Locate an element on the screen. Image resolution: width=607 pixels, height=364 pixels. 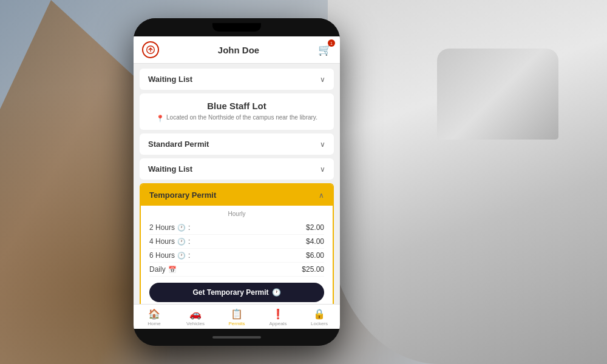
price-text: 6 Hours is located at coordinates (162, 255).